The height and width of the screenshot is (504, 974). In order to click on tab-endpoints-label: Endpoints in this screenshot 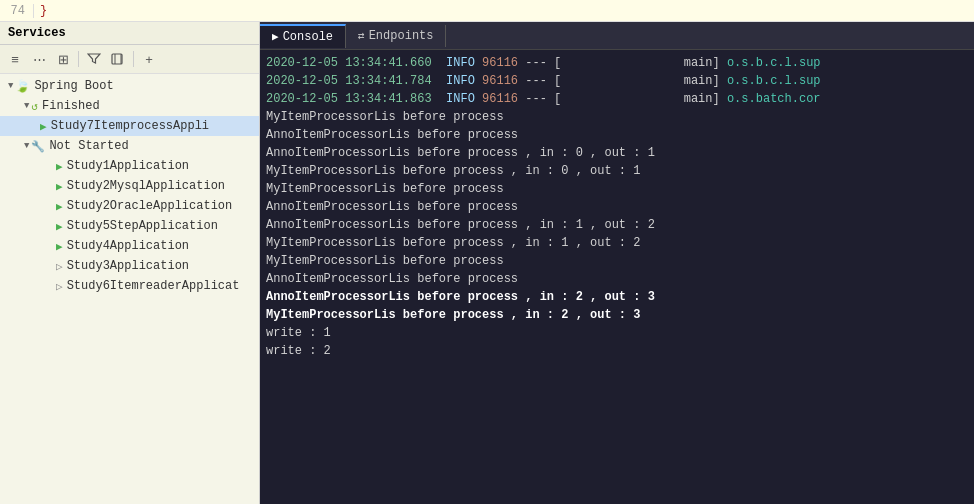, I will do `click(402, 36)`.